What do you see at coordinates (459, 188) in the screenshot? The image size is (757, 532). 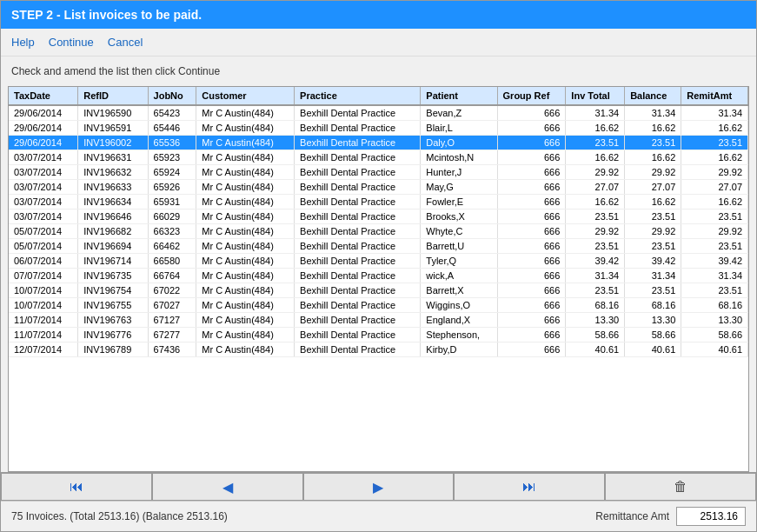 I see `cell-patient: May,G` at bounding box center [459, 188].